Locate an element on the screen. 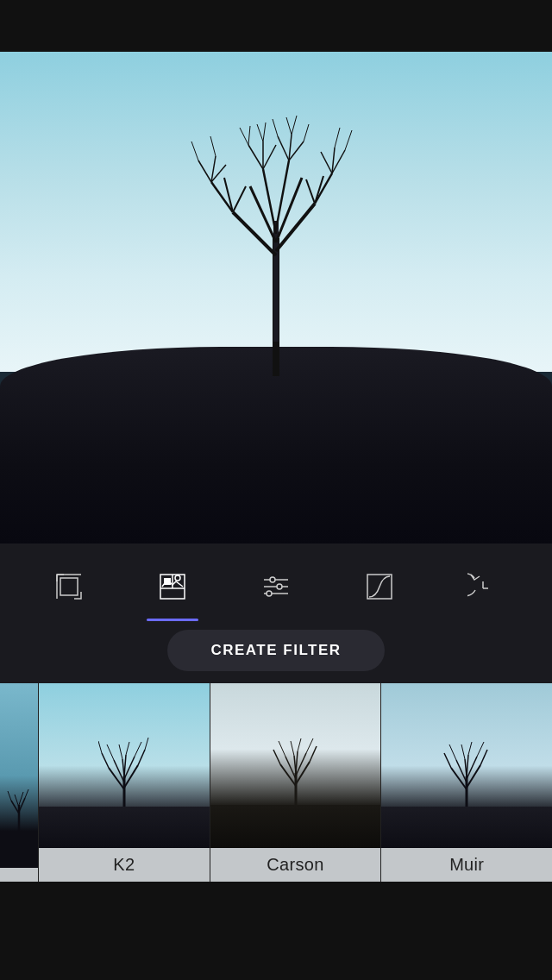  history-icon is located at coordinates (483, 587).